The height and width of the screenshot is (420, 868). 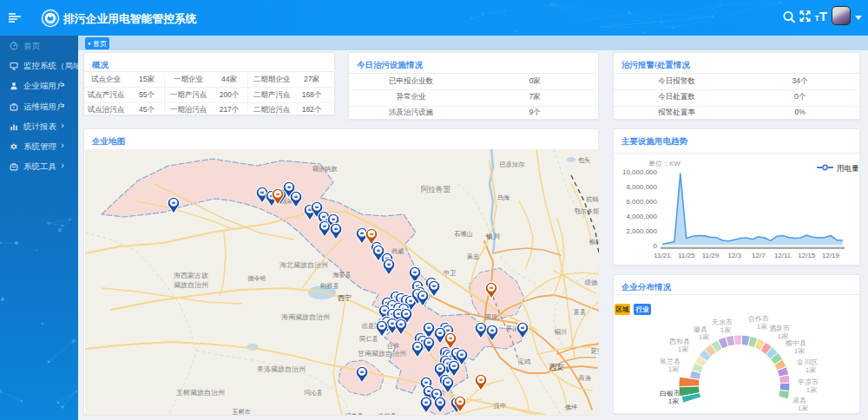 I want to click on svg-text: 乌海, so click(x=503, y=198).